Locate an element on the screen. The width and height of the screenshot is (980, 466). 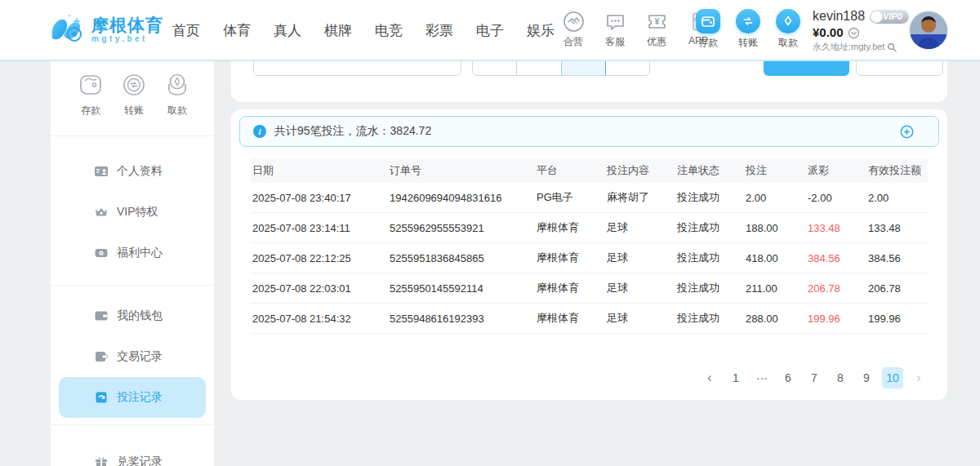
logo-title: 摩根体育 is located at coordinates (127, 24).